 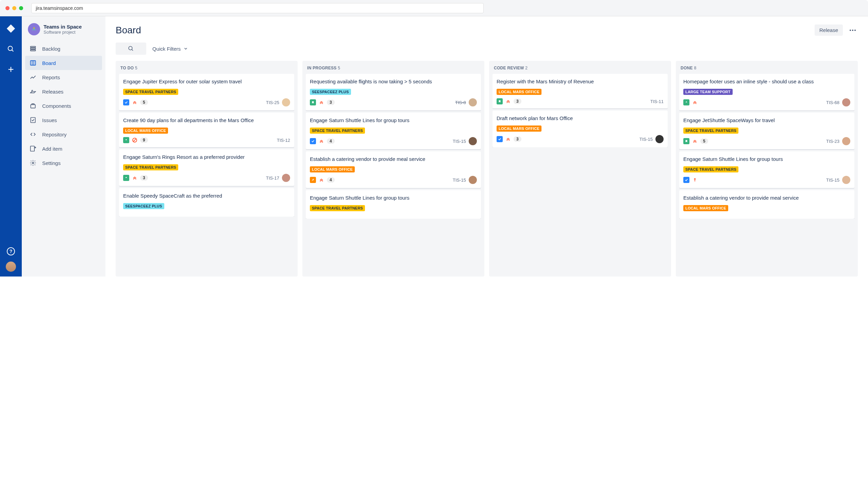 What do you see at coordinates (207, 202) in the screenshot?
I see `issue-card: Enable Speedy SpaceCraft as the preferre…` at bounding box center [207, 202].